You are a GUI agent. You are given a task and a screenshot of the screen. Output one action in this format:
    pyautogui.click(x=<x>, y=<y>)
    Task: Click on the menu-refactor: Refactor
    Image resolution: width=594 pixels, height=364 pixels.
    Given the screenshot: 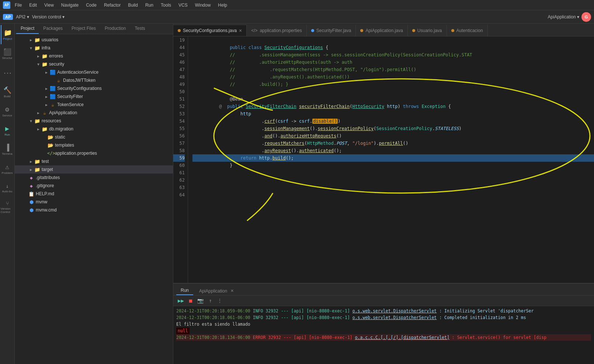 What is the action you would take?
    pyautogui.click(x=112, y=5)
    